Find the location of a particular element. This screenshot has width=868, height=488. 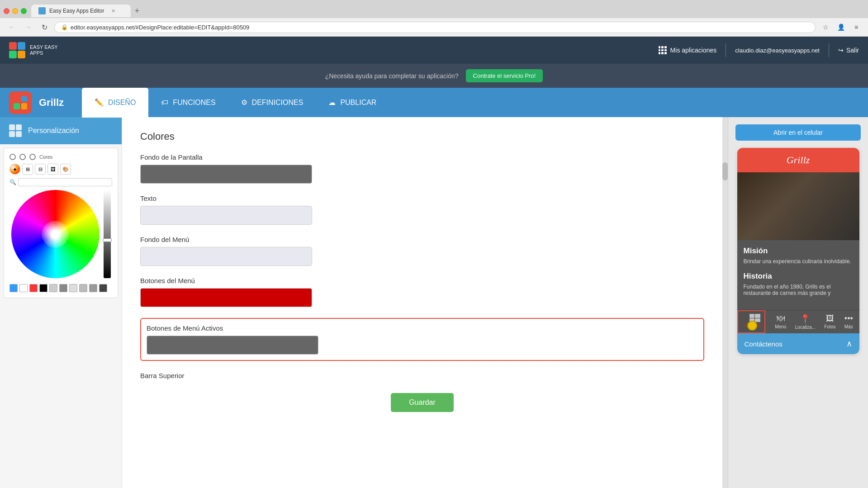

save-button: Guardar is located at coordinates (422, 403).